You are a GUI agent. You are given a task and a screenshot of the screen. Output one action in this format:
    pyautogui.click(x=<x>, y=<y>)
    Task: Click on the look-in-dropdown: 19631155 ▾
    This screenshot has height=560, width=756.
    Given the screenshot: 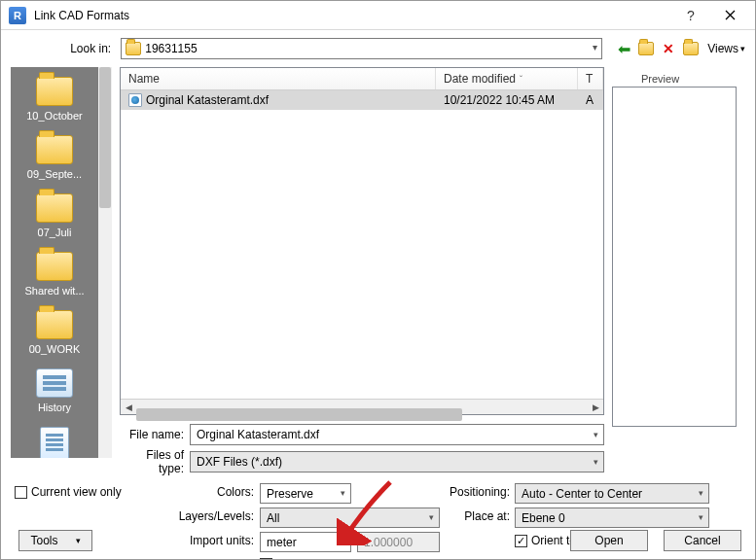 What is the action you would take?
    pyautogui.click(x=362, y=49)
    